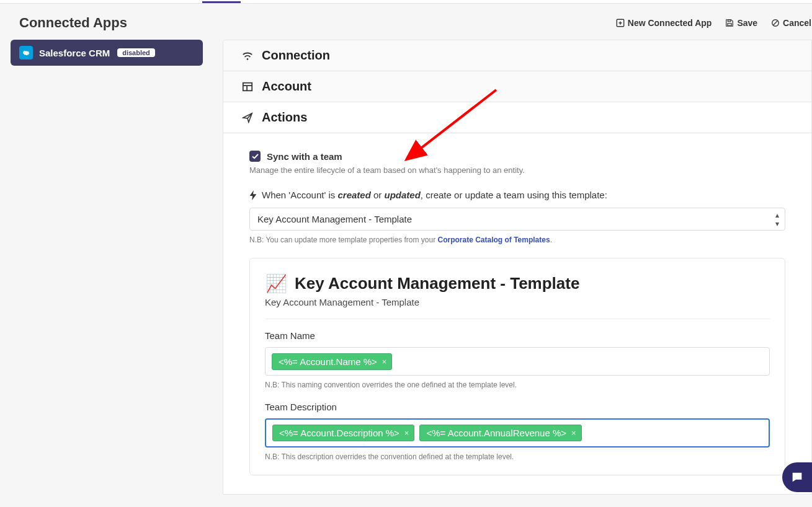 The height and width of the screenshot is (507, 812). I want to click on cancel-button: Cancel, so click(792, 23).